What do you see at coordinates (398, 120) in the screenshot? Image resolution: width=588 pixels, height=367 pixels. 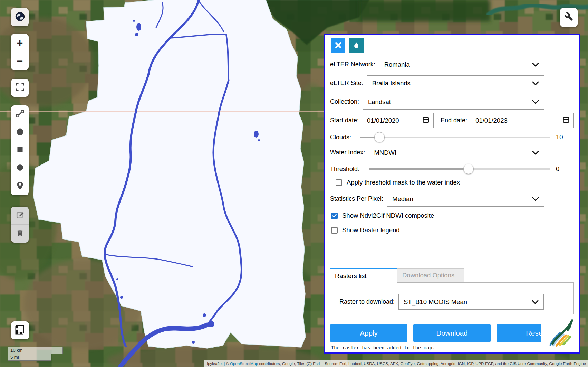 I see `start-date-input: 01/01/2020` at bounding box center [398, 120].